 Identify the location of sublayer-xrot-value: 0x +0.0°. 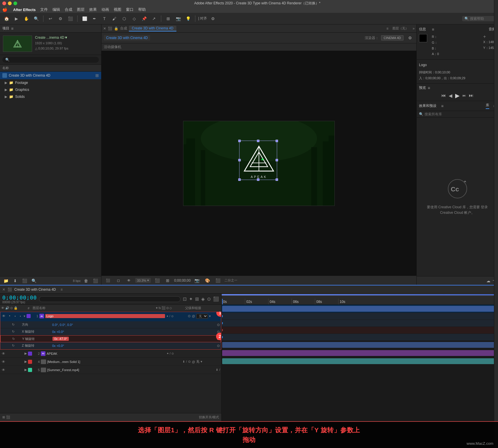
(58, 332).